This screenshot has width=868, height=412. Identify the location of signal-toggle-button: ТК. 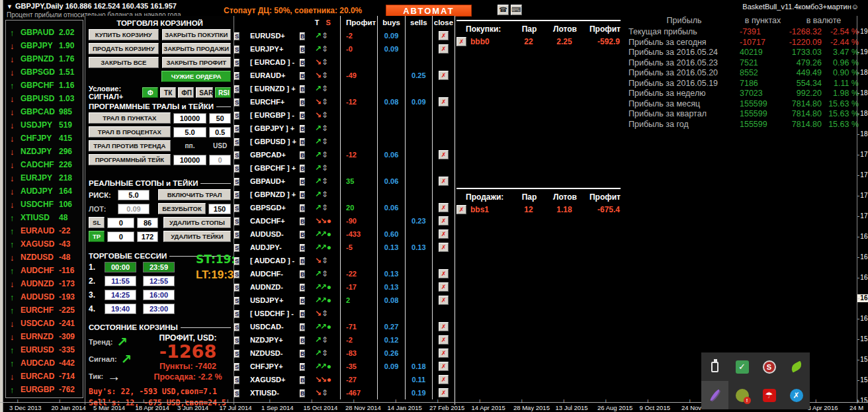
(168, 93).